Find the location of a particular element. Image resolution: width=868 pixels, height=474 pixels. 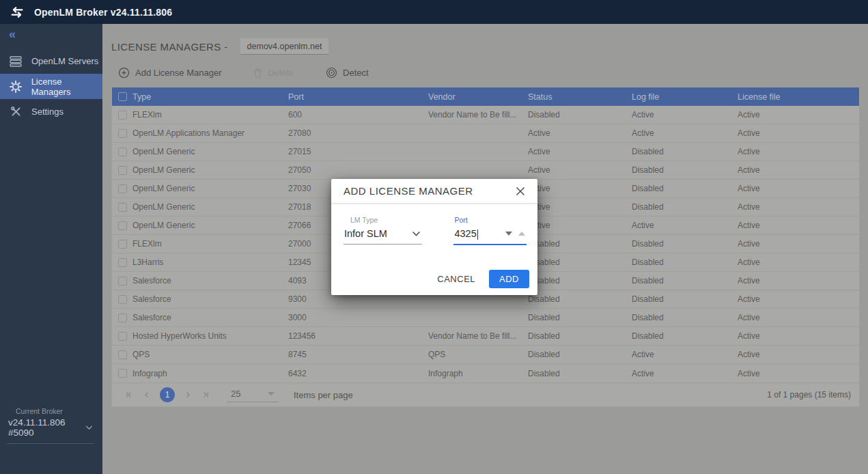

delete-button: Delete is located at coordinates (273, 72).